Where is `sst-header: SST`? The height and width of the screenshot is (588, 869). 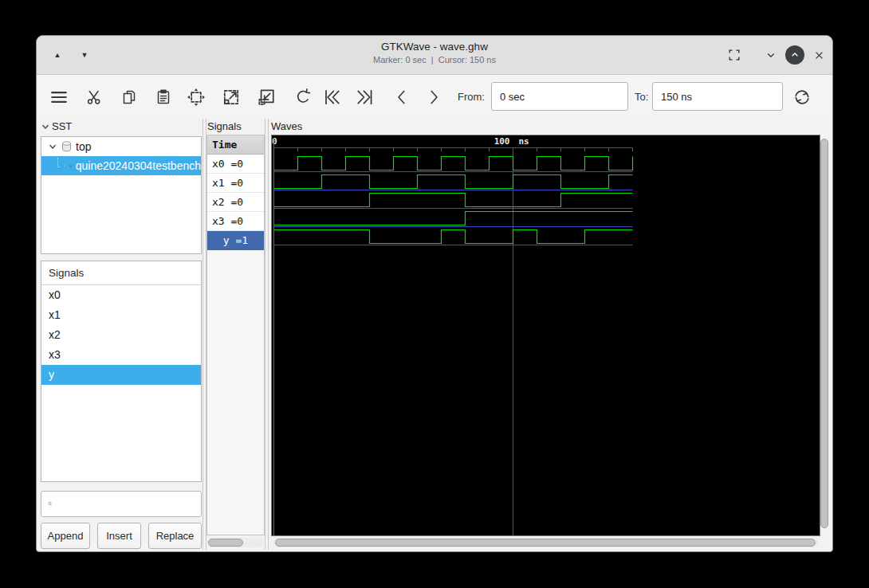
sst-header: SST is located at coordinates (56, 126).